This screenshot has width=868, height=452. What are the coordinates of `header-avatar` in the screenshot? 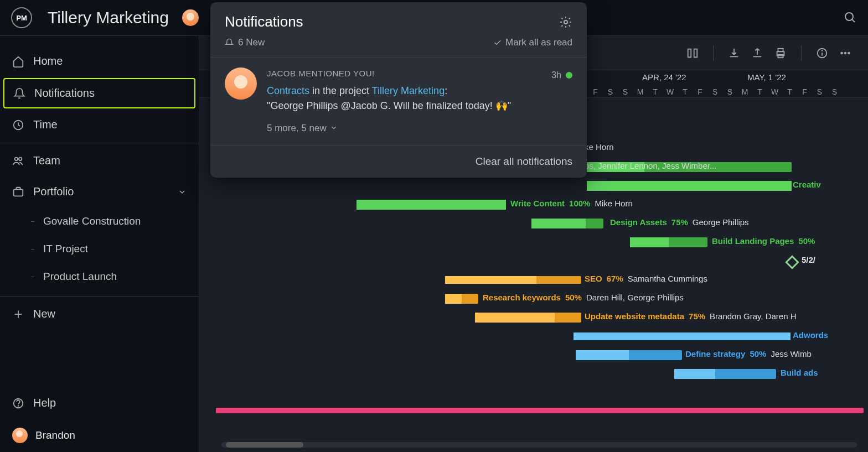 It's located at (190, 18).